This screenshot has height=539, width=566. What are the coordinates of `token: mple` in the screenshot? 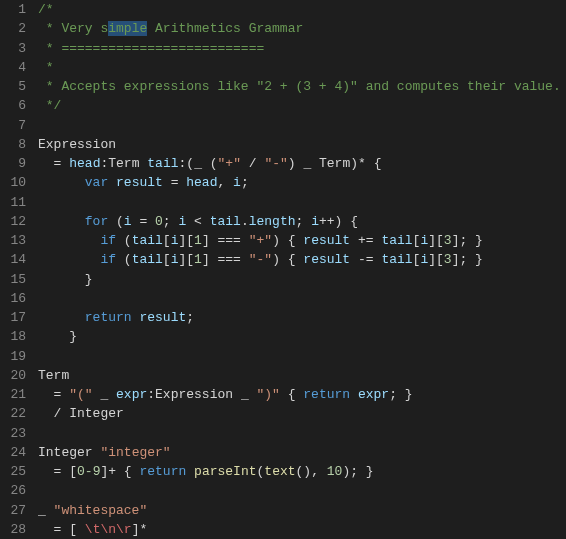 It's located at (132, 28).